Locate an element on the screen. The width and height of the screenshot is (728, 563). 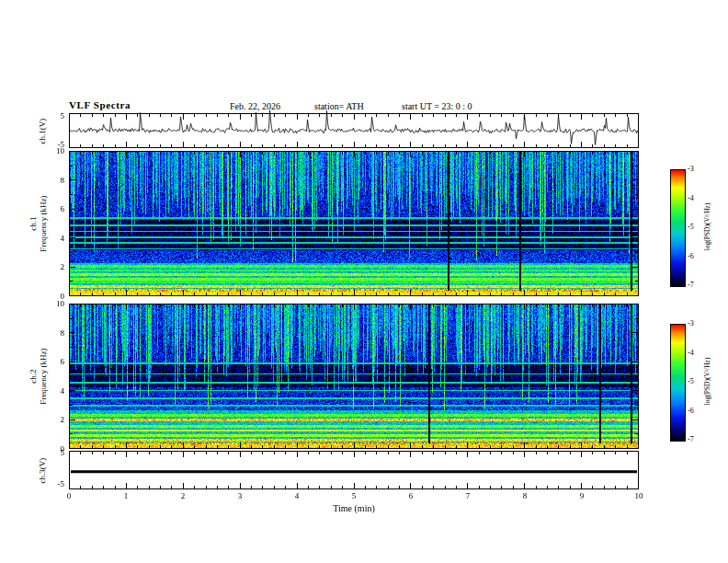
colorbar-ch2-label-text: log(PSD)(V²/Hz) is located at coordinates (708, 382).